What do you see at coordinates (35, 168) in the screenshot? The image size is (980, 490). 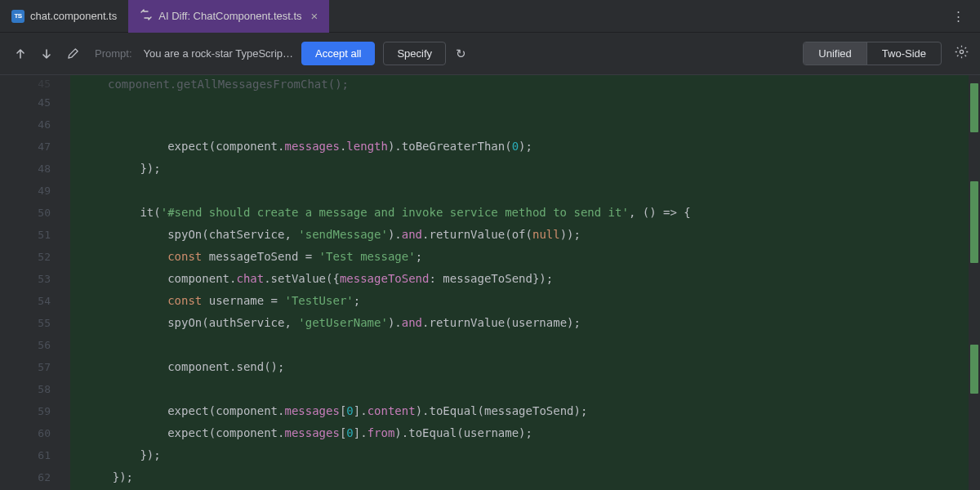 I see `line-number: 48` at bounding box center [35, 168].